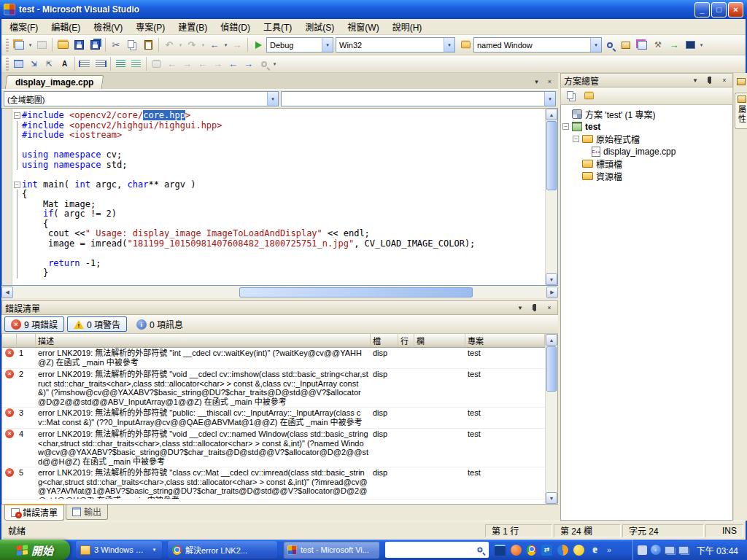 This screenshot has height=560, width=747. I want to click on toolbar-grip, so click(7, 45).